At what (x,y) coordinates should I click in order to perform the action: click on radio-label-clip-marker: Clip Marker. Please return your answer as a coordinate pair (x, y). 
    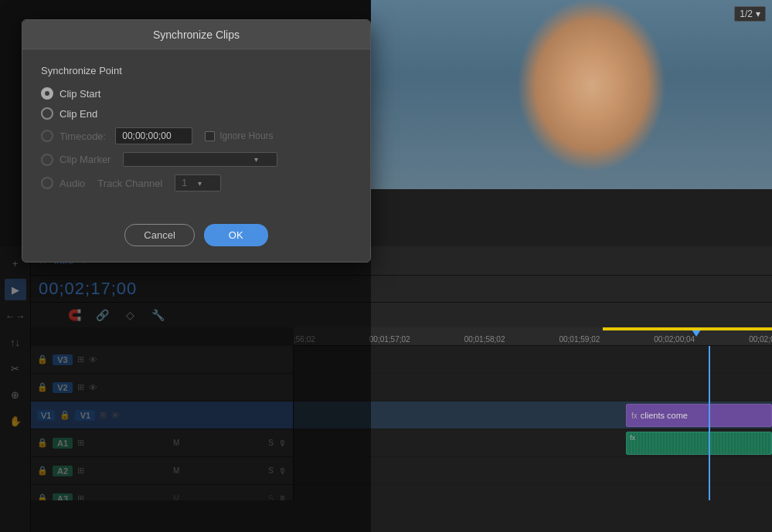
    Looking at the image, I should click on (85, 159).